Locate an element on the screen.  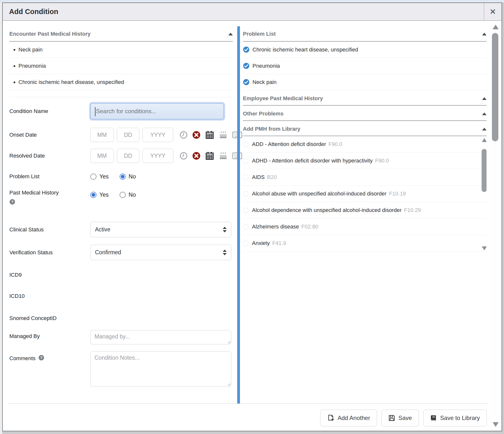
snomed-row: Snomed ConceptID is located at coordinates (121, 318).